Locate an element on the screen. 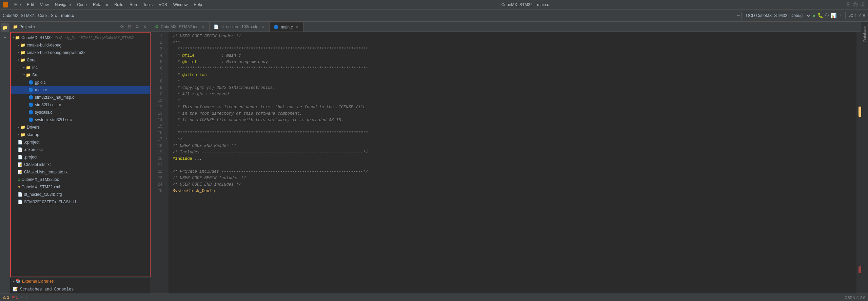 This screenshot has width=868, height=301. cproject-icon: 📄 is located at coordinates (20, 143).